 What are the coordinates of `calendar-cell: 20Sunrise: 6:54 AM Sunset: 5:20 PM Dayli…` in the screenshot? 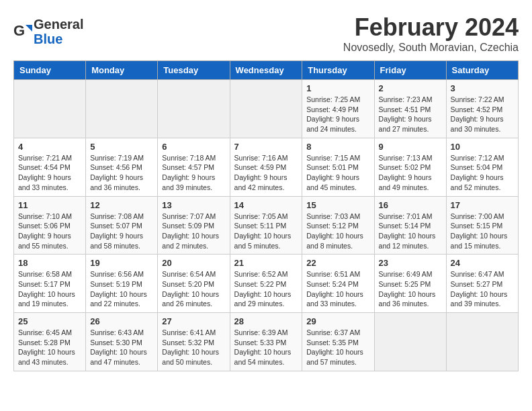 It's located at (193, 283).